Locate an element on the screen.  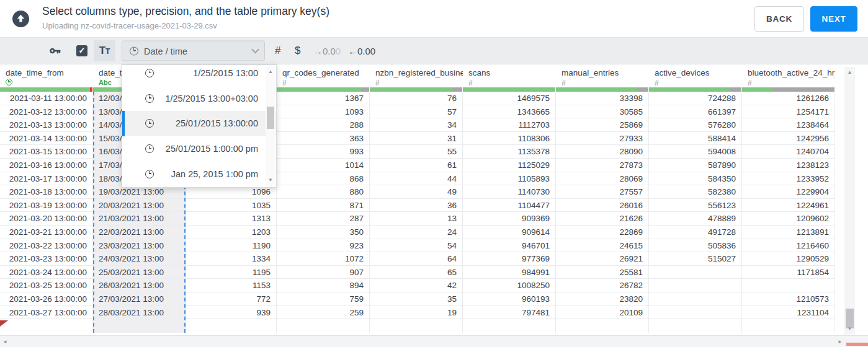
cell: 57 is located at coordinates (416, 112).